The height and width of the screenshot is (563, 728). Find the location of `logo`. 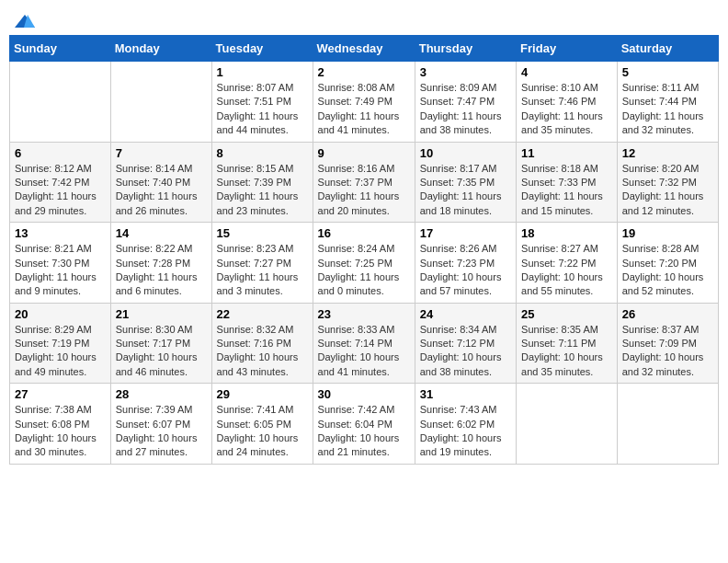

logo is located at coordinates (24, 18).